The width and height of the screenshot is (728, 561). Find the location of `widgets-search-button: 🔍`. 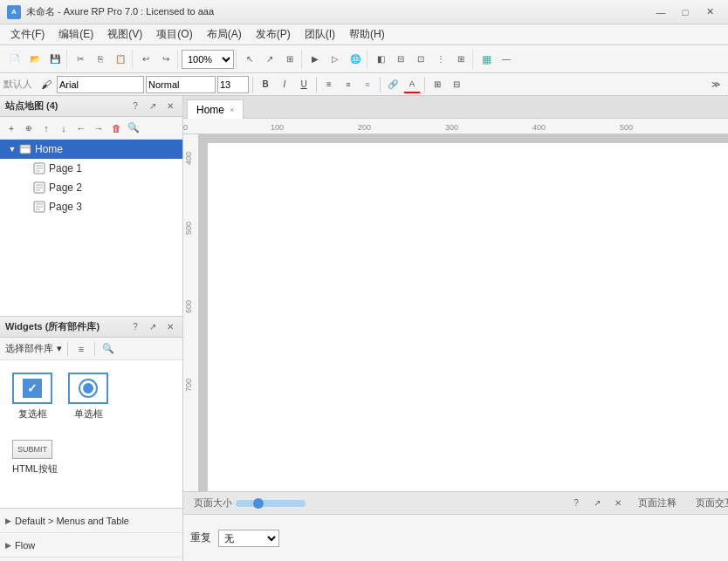

widgets-search-button: 🔍 is located at coordinates (108, 349).